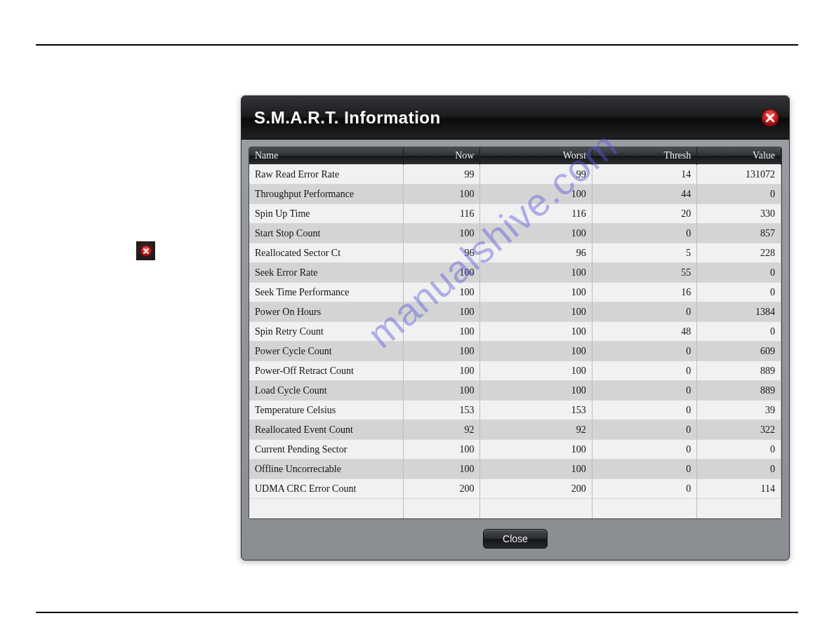  I want to click on table-row: Offline Uncorrectable10010000, so click(515, 469).